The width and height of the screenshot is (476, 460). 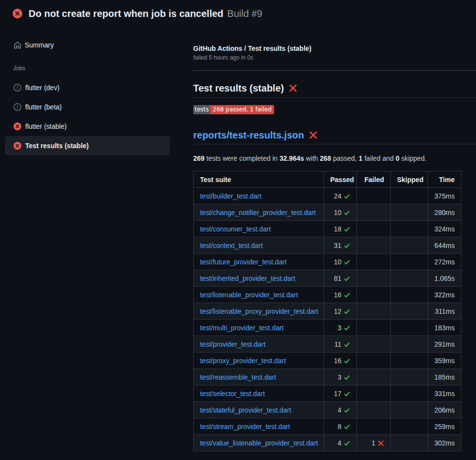 What do you see at coordinates (313, 136) in the screenshot?
I see `failed-x-icon` at bounding box center [313, 136].